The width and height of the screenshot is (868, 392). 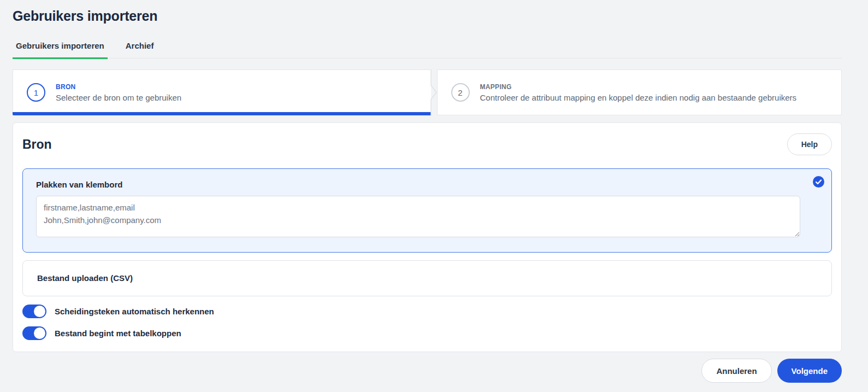 What do you see at coordinates (37, 144) in the screenshot?
I see `section-title: Bron` at bounding box center [37, 144].